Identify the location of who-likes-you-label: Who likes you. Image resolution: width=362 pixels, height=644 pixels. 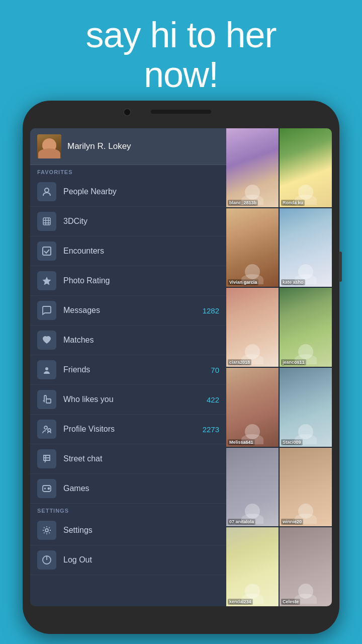
(135, 399).